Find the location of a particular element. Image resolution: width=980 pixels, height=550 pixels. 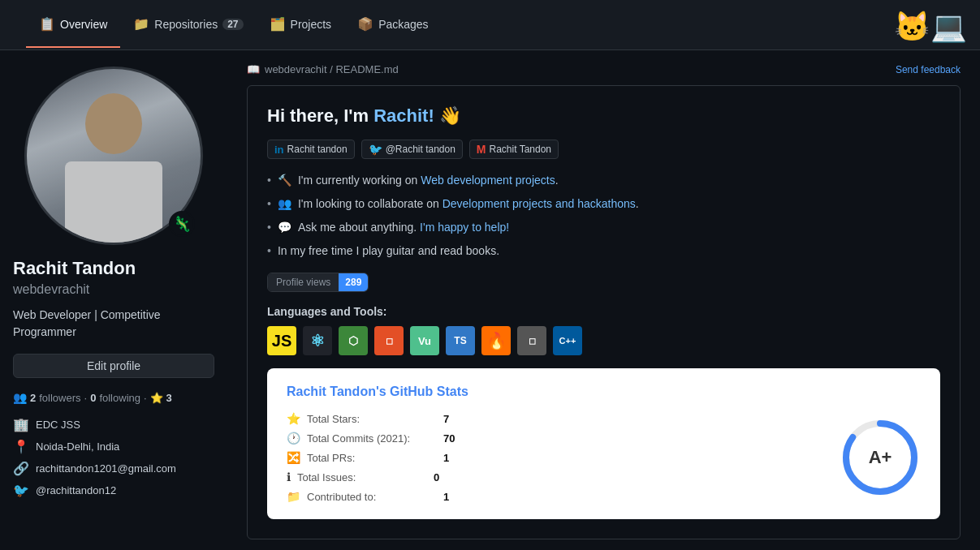

bullet-hobby: In my free time I play guitar and read b… is located at coordinates (604, 251).